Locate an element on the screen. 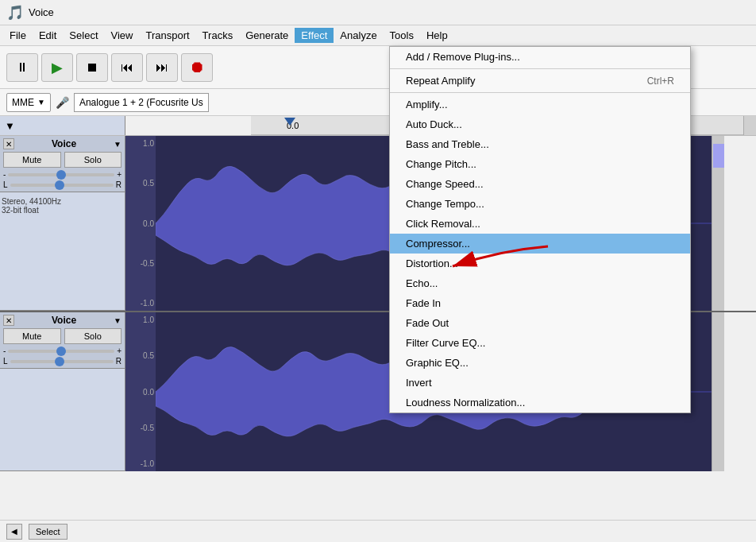 The width and height of the screenshot is (756, 542). y-label-2-4: -1.0 is located at coordinates (148, 464).